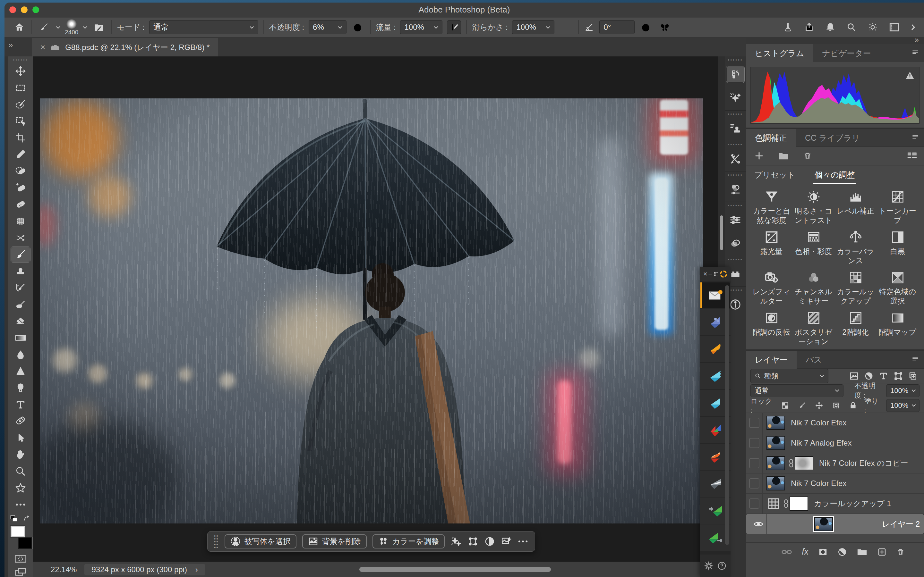 This screenshot has width=924, height=577. Describe the element at coordinates (21, 121) in the screenshot. I see `object-selection-tool` at that location.